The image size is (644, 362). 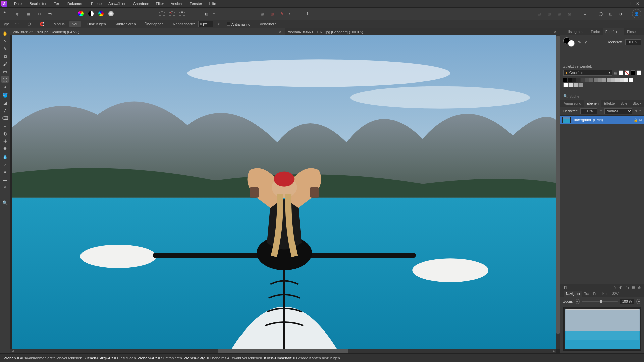 What do you see at coordinates (576, 32) in the screenshot?
I see `tab-histogramm: Histogramm` at bounding box center [576, 32].